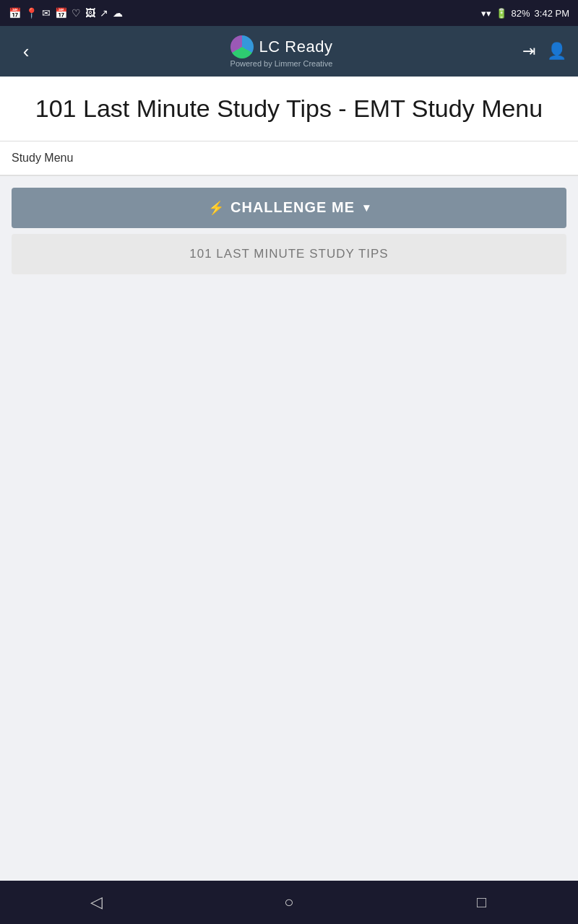 The image size is (578, 924). I want to click on page-title: 101 Last Minute Study Tips - EMT Study M…, so click(289, 108).